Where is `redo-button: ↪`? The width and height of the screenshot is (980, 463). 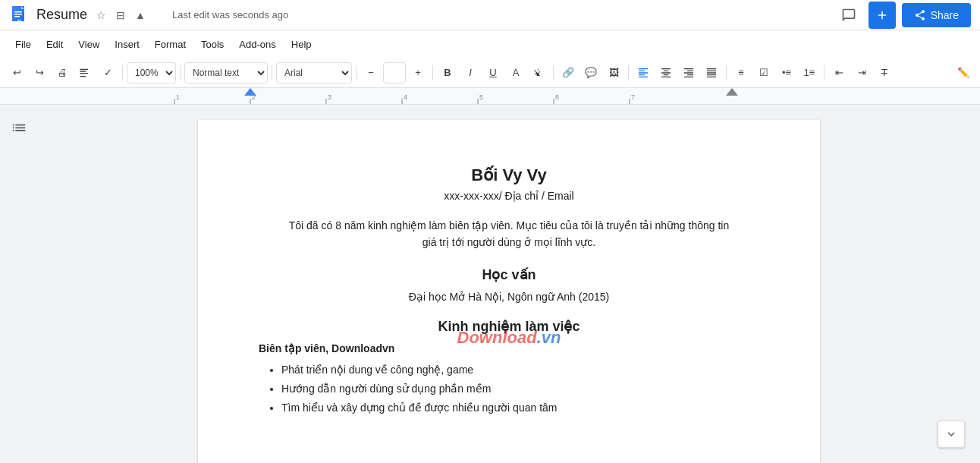
redo-button: ↪ is located at coordinates (39, 73).